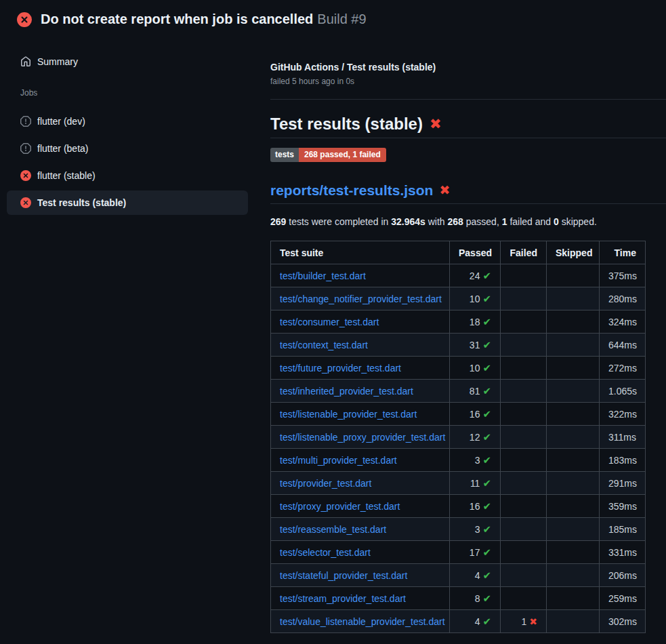 The width and height of the screenshot is (666, 644). What do you see at coordinates (347, 391) in the screenshot?
I see `test-suite-link: test/inherited_provider_test.dart` at bounding box center [347, 391].